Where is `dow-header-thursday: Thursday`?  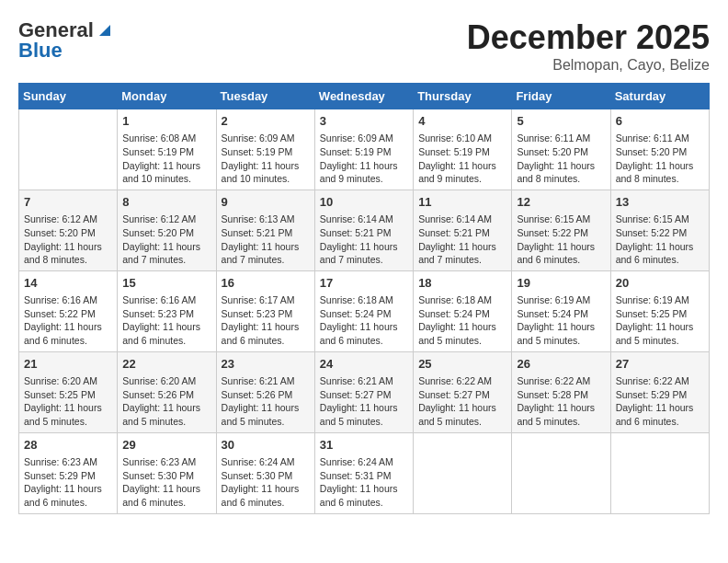
dow-header-thursday: Thursday is located at coordinates (463, 97).